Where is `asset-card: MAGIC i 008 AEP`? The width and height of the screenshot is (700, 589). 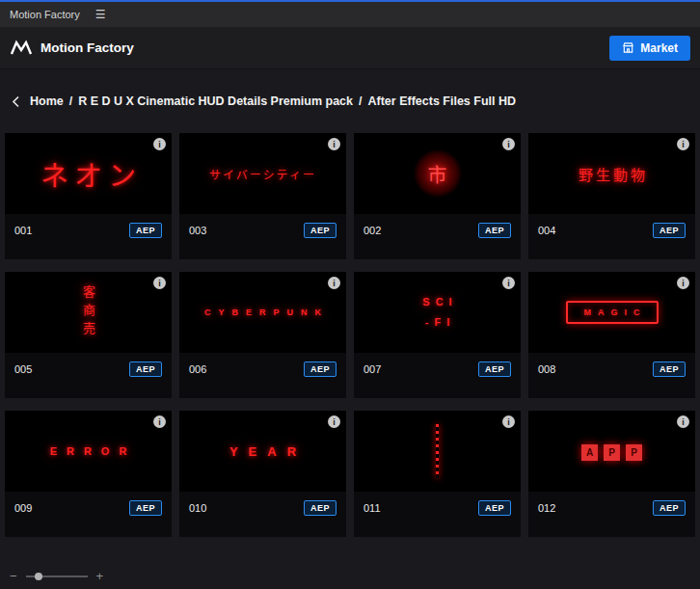 asset-card: MAGIC i 008 AEP is located at coordinates (611, 335).